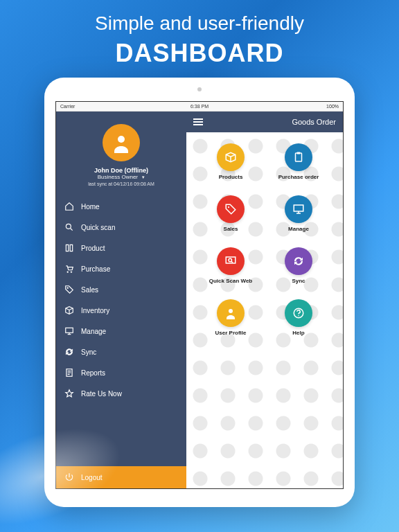  I want to click on sidebar-item-sales: Sales, so click(121, 290).